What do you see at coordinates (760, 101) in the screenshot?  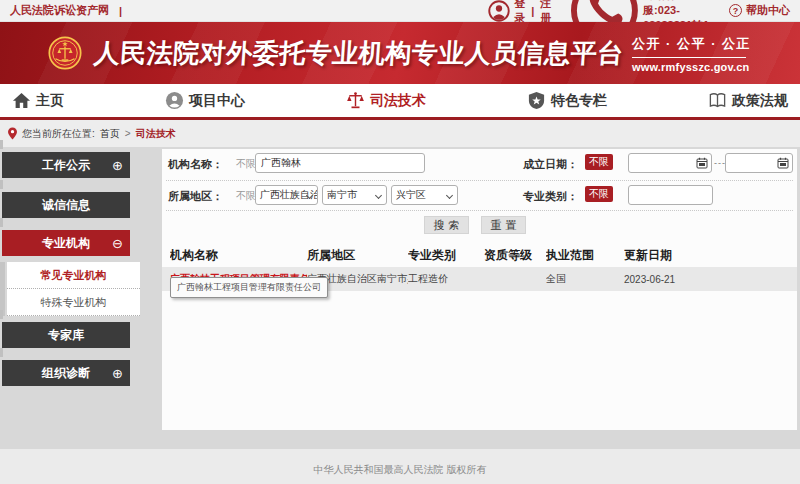 I see `nav-item-label: 政策法规` at bounding box center [760, 101].